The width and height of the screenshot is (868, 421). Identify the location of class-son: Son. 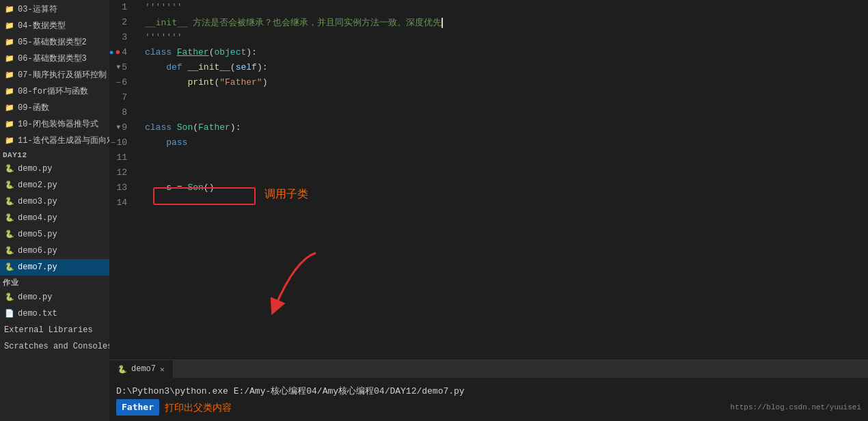
(185, 128).